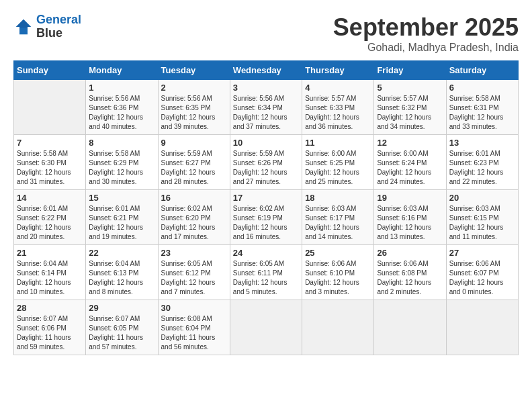  I want to click on week-row-4: 21Sunrise: 6:04 AM Sunset: 6:14 PM Dayli…, so click(266, 273).